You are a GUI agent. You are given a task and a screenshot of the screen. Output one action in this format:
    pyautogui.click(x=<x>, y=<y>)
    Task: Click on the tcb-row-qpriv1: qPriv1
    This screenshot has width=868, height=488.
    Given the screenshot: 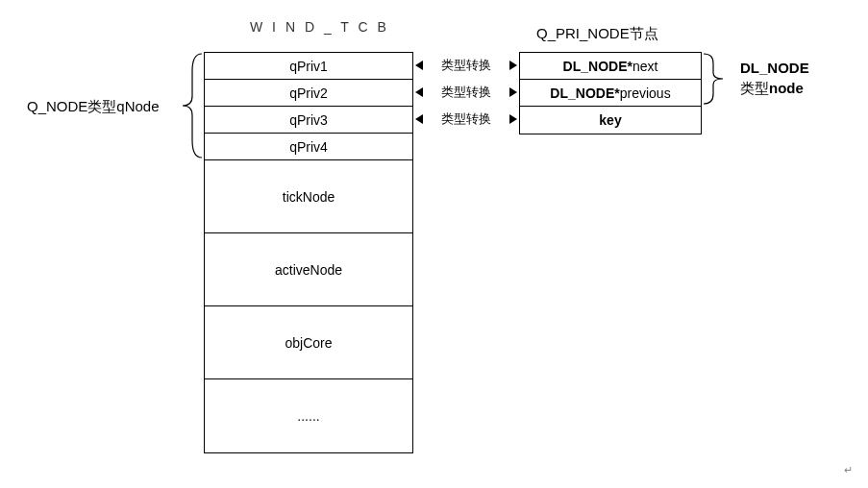 What is the action you would take?
    pyautogui.click(x=309, y=66)
    